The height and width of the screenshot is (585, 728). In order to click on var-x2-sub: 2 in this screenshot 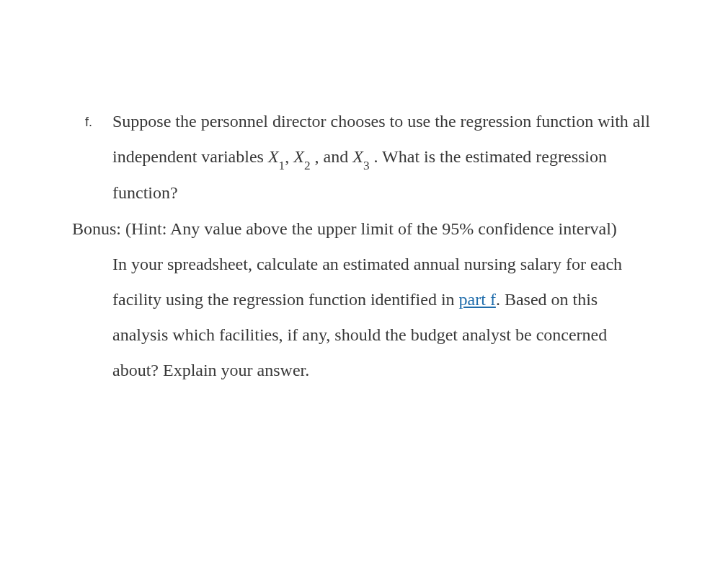, I will do `click(307, 166)`.